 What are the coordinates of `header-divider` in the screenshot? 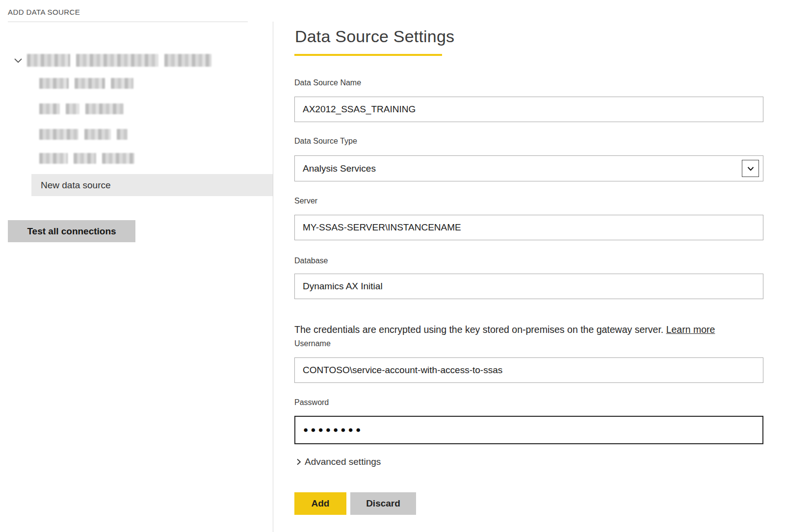 It's located at (128, 22).